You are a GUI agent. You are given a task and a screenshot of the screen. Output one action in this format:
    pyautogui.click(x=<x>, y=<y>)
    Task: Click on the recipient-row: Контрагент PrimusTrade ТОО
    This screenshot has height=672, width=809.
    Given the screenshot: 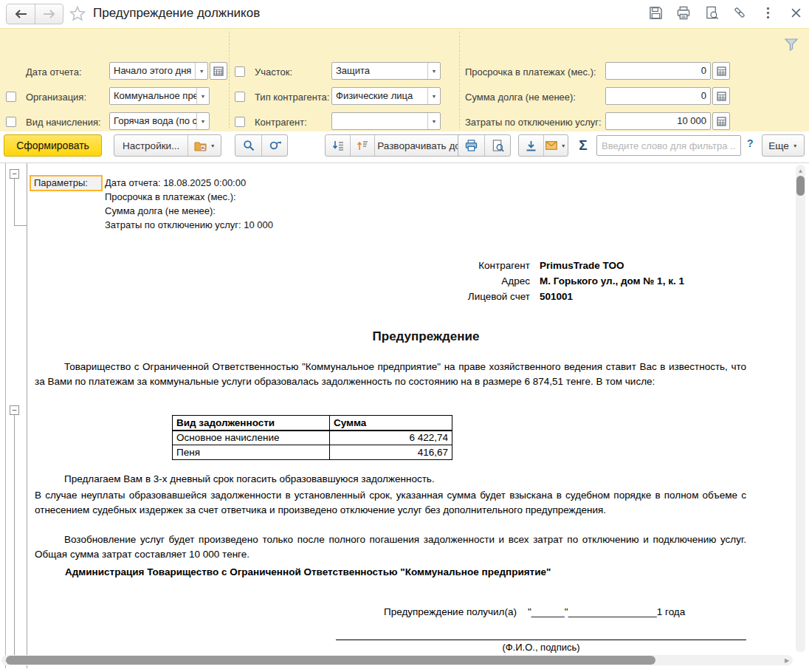 What is the action you would take?
    pyautogui.click(x=396, y=266)
    